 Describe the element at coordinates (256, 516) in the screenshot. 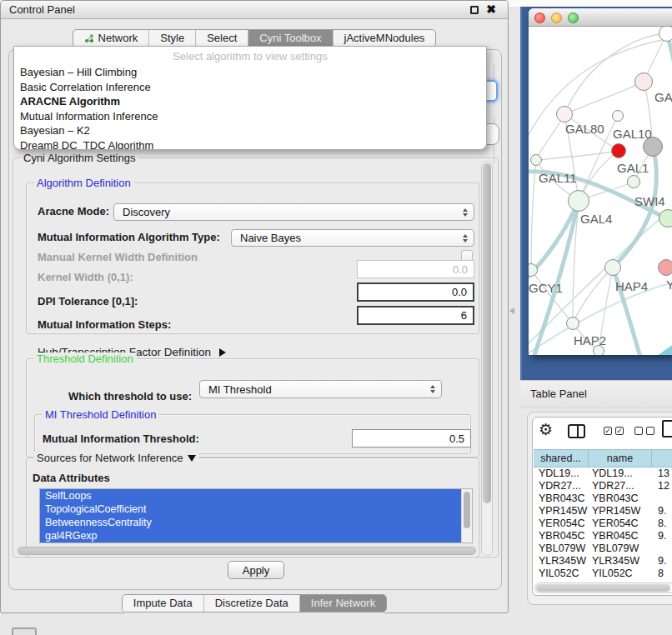

I see `data-attributes-items: SelfLoopsTopologicalCoefficientBetweenne…` at that location.